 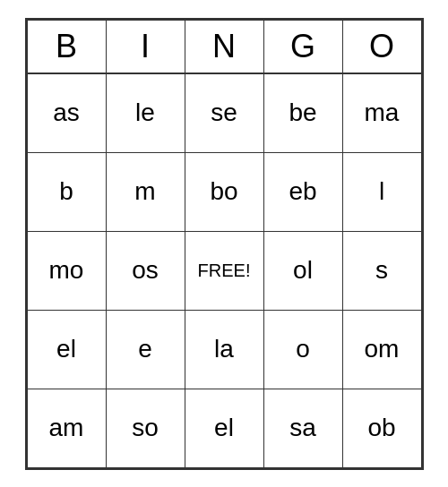 I want to click on cell-r1-c0: b, so click(x=66, y=192).